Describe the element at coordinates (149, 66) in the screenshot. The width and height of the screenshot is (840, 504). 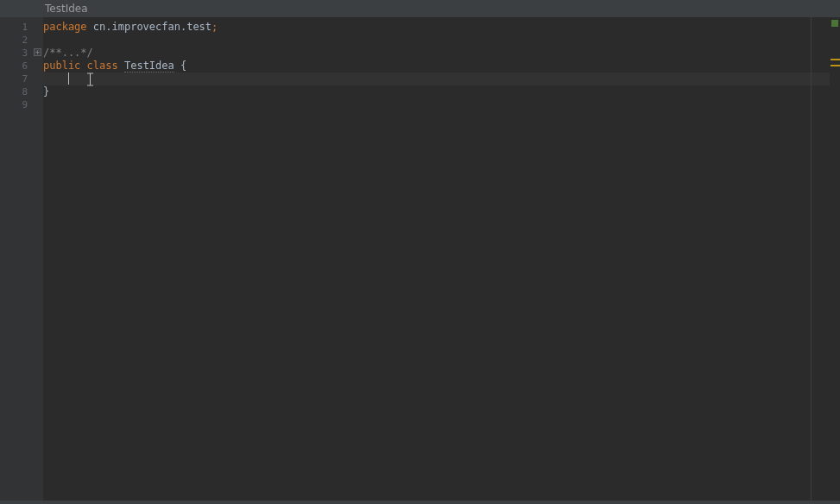
I see `class-identifier: TestIdea` at that location.